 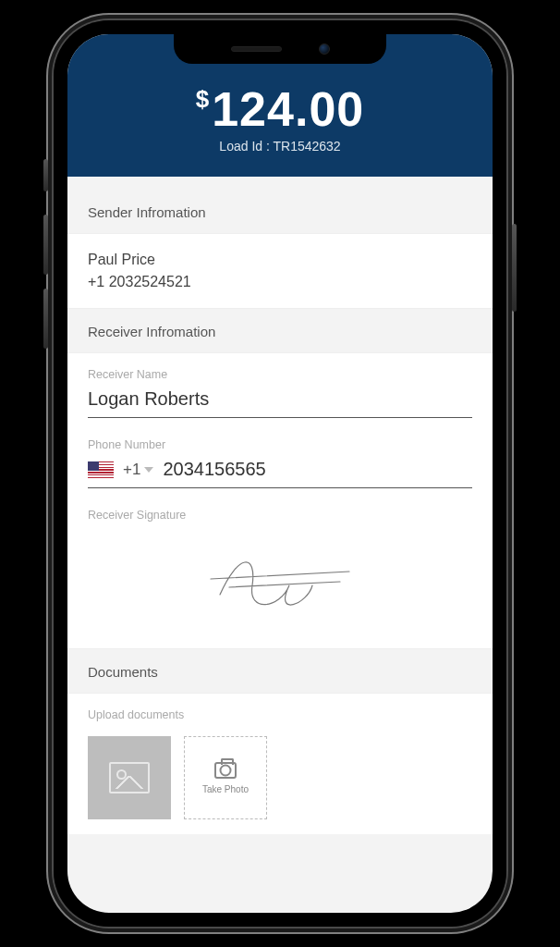 I want to click on receiver-name-field: Receiver Name, so click(x=280, y=393).